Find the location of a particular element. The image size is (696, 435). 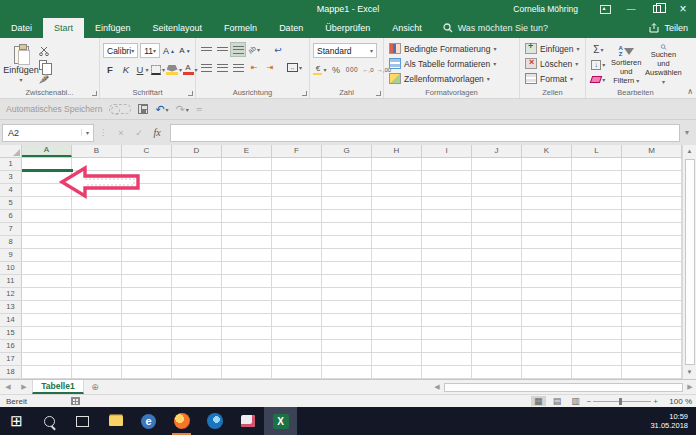

row-header: 10 is located at coordinates (11, 268).